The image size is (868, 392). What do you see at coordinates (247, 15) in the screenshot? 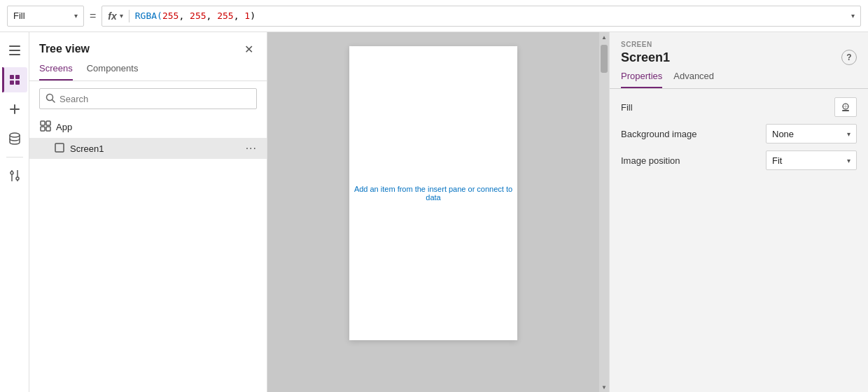
I see `rgba-a: 1` at bounding box center [247, 15].